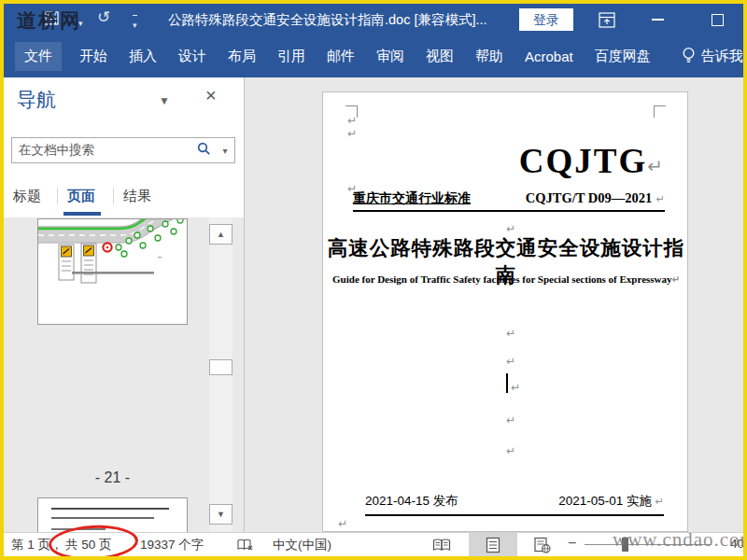 This screenshot has height=560, width=747. I want to click on navigation-options-caret-icon: ▼, so click(164, 101).